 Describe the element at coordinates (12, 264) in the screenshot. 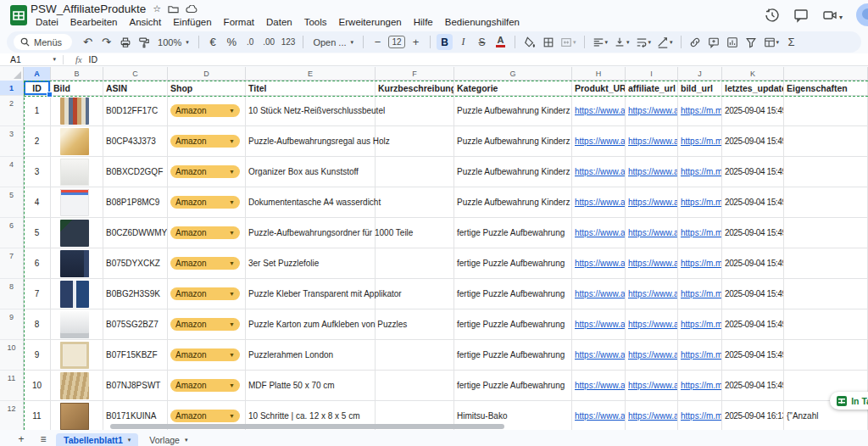

I see `row-header-7: 7` at that location.